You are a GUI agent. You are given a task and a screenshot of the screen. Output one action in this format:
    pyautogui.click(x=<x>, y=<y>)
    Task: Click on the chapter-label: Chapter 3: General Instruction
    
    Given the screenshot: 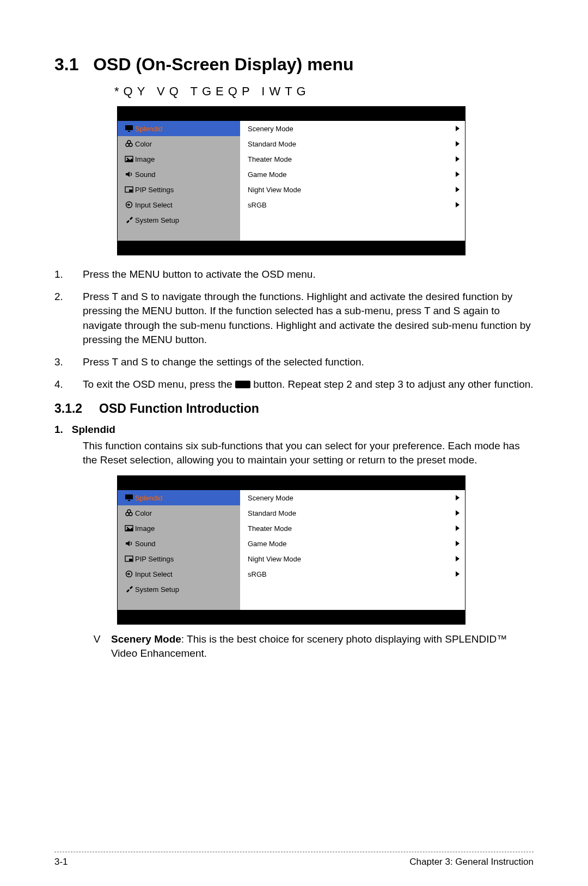 What is the action you would take?
    pyautogui.click(x=471, y=862)
    